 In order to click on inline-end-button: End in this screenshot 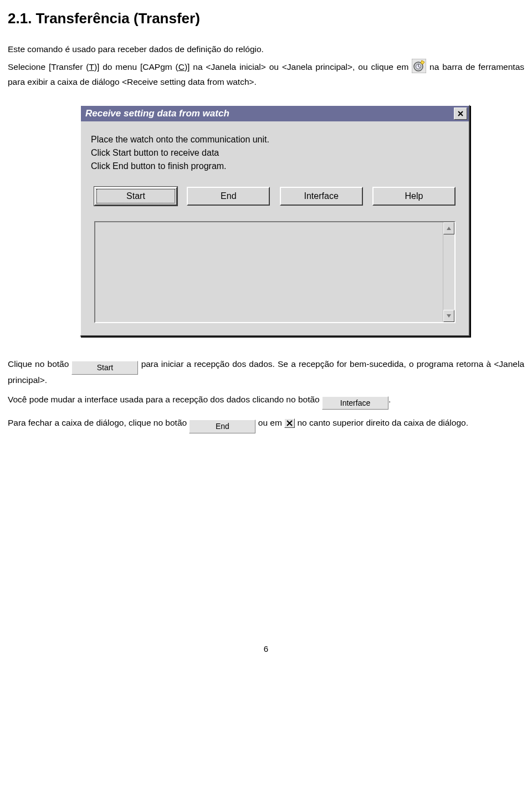, I will do `click(222, 427)`.